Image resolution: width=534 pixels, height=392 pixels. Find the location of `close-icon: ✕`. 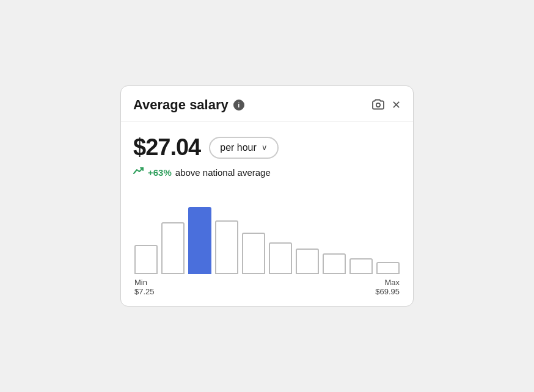

close-icon: ✕ is located at coordinates (396, 105).